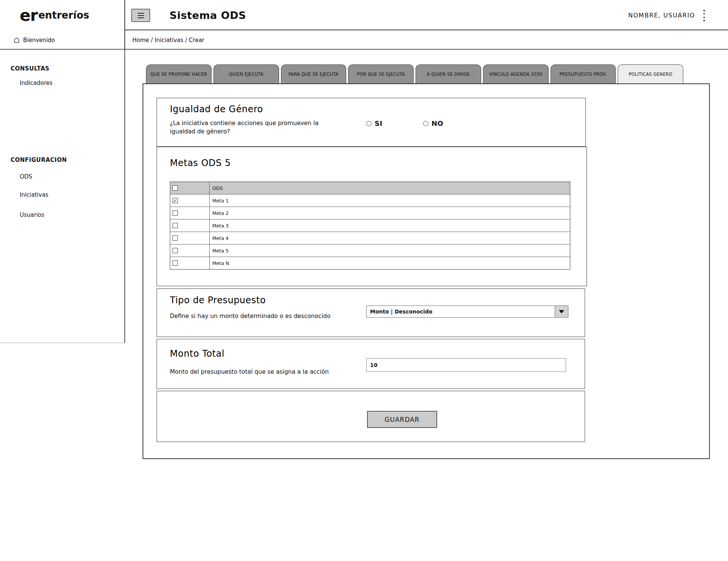 This screenshot has width=728, height=561. Describe the element at coordinates (364, 15) in the screenshot. I see `top-bar: er entreríos Sistema ODS NOMBRE, USUARIO` at that location.